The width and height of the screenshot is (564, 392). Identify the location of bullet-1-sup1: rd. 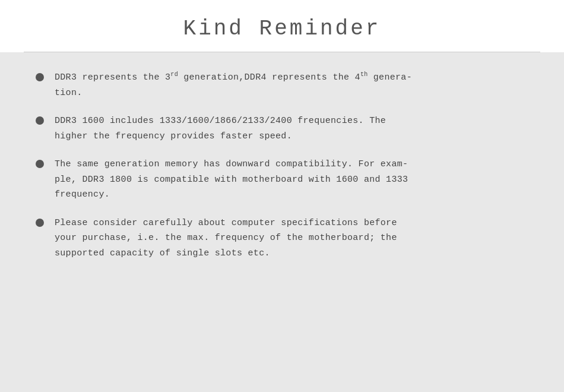
(175, 75).